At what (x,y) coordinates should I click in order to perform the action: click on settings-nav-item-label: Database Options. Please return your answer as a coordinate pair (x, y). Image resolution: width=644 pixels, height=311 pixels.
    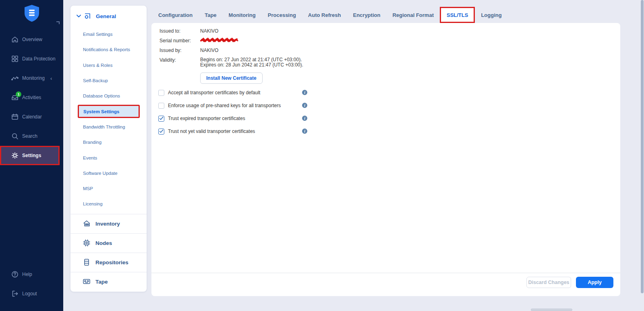
    Looking at the image, I should click on (101, 96).